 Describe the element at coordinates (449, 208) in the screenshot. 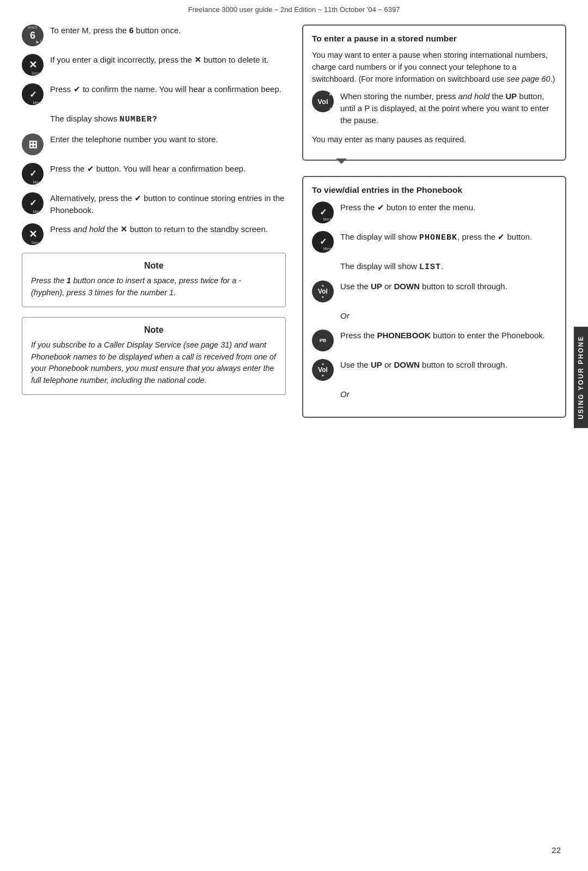

I see `pb-enter-menu-text: Press the ✔ buton to enter the menu.` at that location.